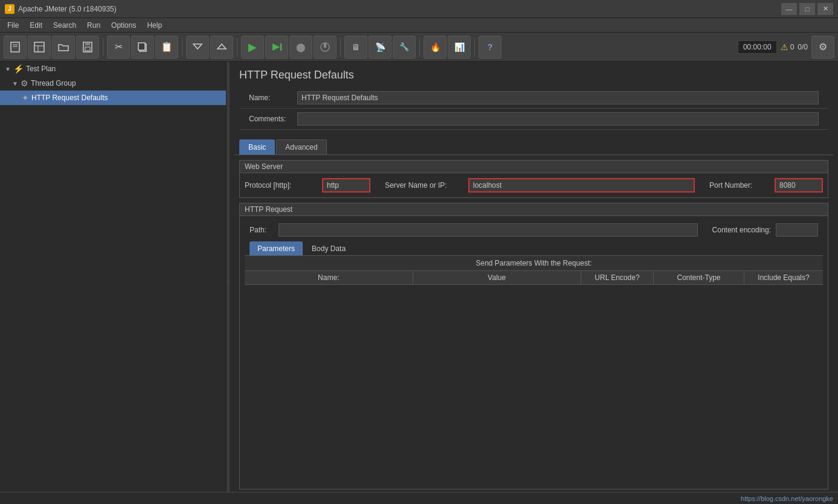 The height and width of the screenshot is (504, 838). What do you see at coordinates (534, 75) in the screenshot?
I see `panel-title: HTTP Request Defaults` at bounding box center [534, 75].